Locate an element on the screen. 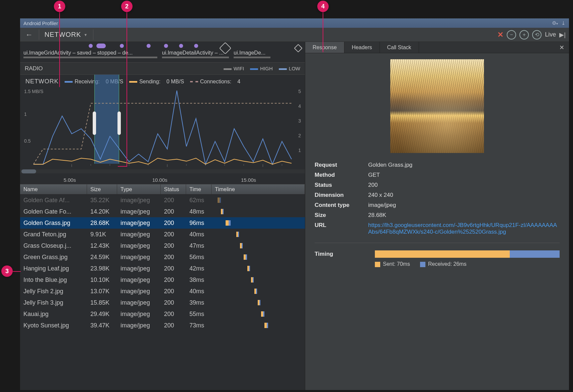  section-dropdown: NETWORK ▼ is located at coordinates (66, 35).